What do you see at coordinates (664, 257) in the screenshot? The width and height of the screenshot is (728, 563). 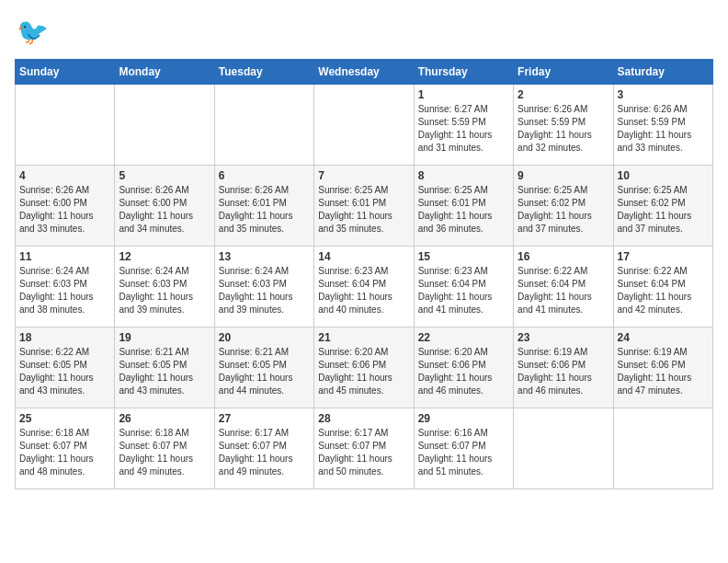 I see `day-number: 17` at bounding box center [664, 257].